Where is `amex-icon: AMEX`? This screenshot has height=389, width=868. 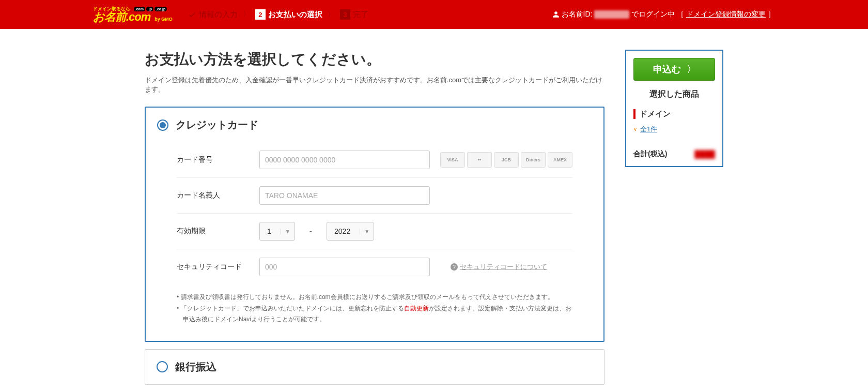
amex-icon: AMEX is located at coordinates (560, 160).